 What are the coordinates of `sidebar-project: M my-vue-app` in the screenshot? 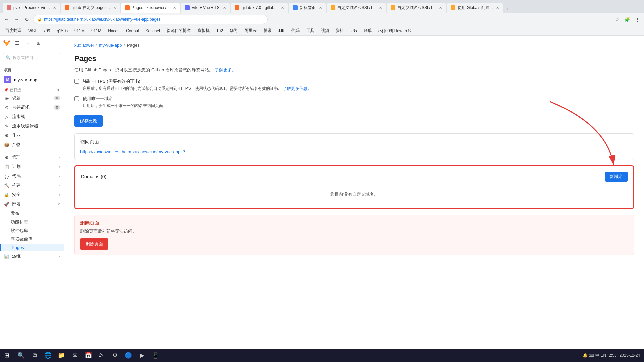 It's located at (32, 80).